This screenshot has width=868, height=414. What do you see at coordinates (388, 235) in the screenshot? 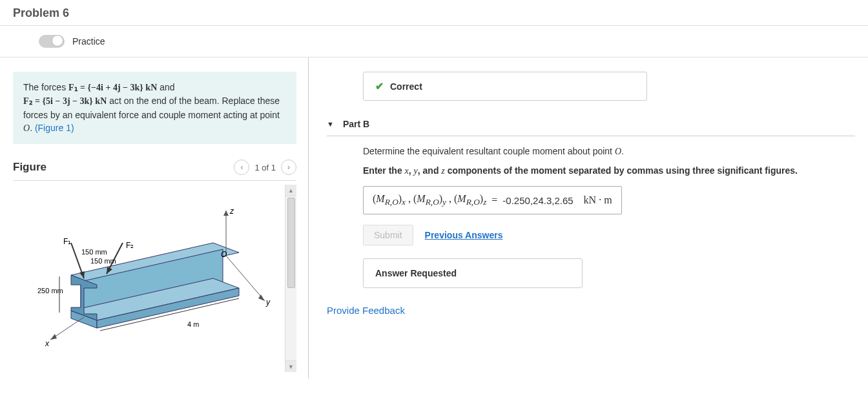
I see `submit-button: Submit` at bounding box center [388, 235].